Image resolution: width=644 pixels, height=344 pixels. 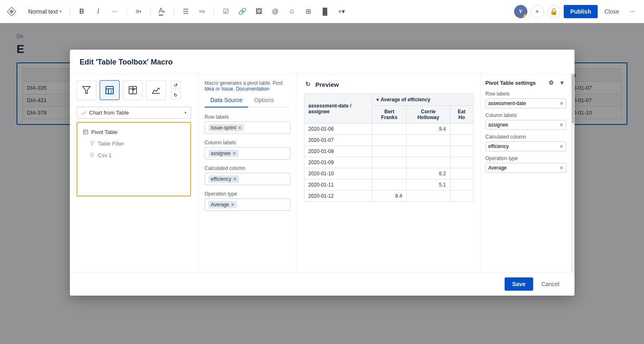 I want to click on date-cell: 2020-01-09, so click(x=338, y=163).